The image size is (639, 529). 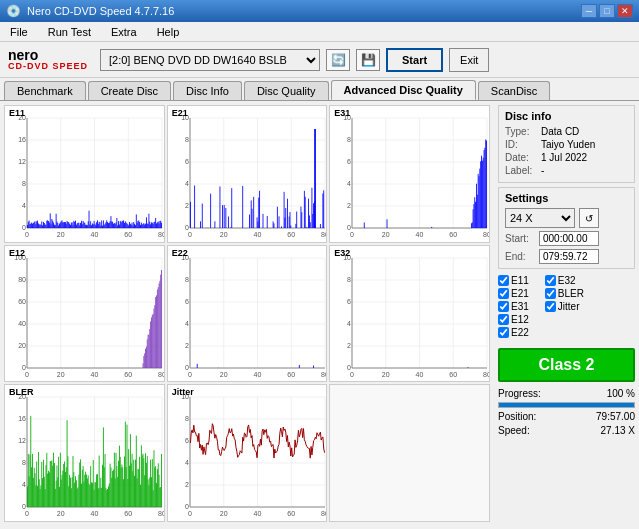 I want to click on chart-label-e31: E31, so click(x=342, y=113).